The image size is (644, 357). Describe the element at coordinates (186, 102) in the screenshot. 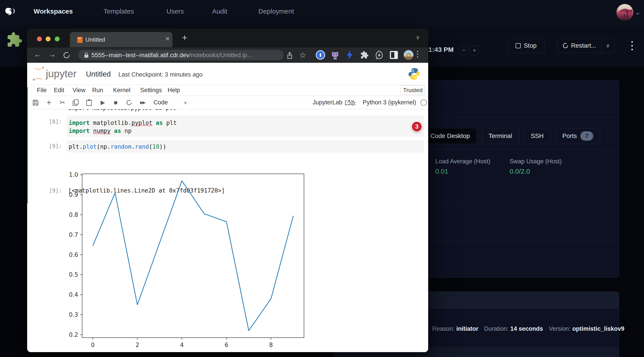

I see `cell-type-chevron-icon: ∨` at that location.